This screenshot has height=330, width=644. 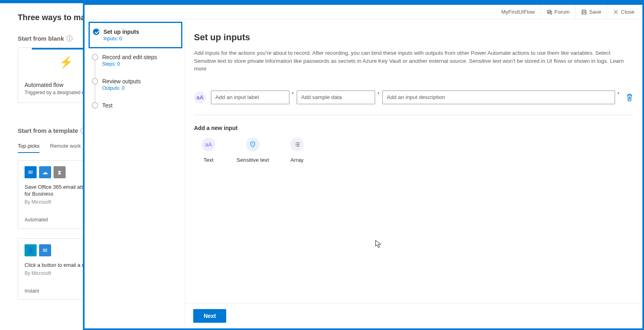 I want to click on save-label: Save, so click(x=595, y=12).